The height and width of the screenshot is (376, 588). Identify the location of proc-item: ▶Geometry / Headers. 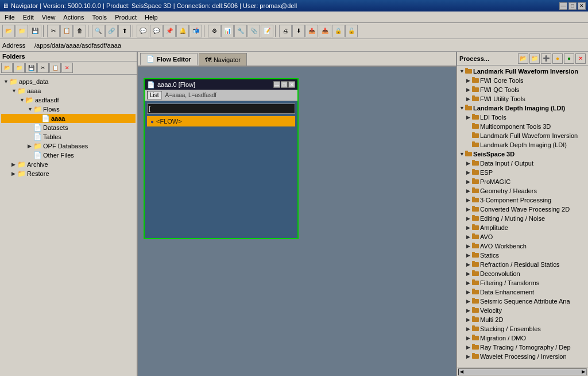
(523, 191).